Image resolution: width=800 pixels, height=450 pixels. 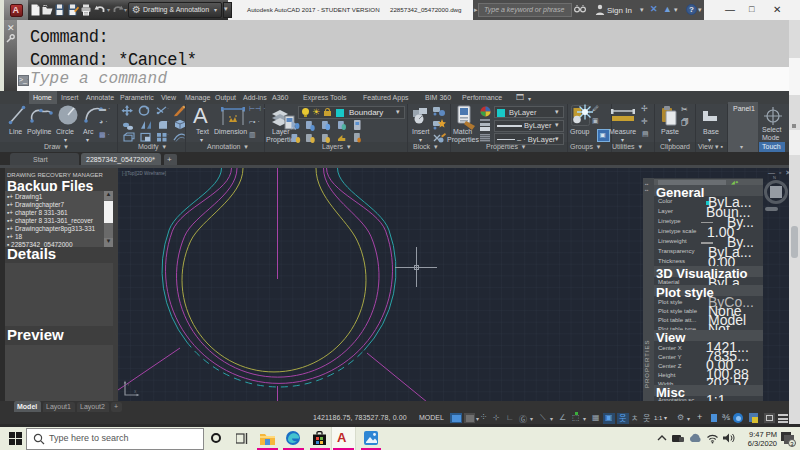 I want to click on svg-text: X, so click(x=136, y=392).